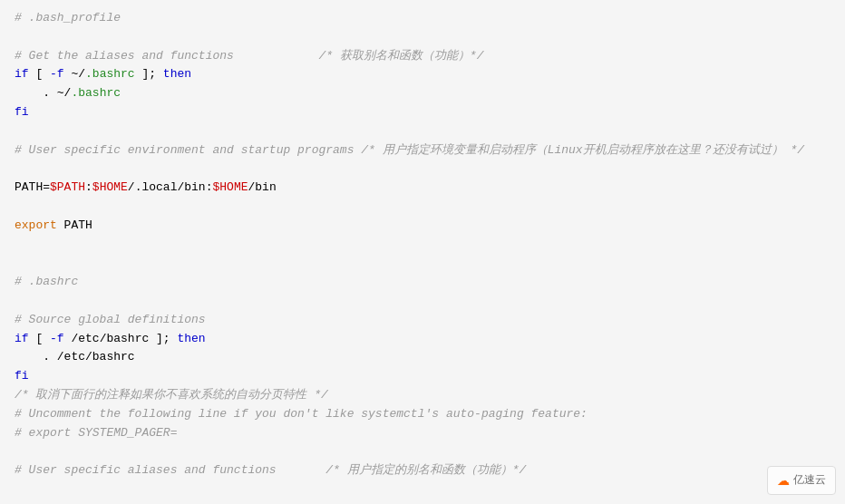 This screenshot has height=504, width=845. Describe the element at coordinates (74, 225) in the screenshot. I see `code-token: PATH` at that location.